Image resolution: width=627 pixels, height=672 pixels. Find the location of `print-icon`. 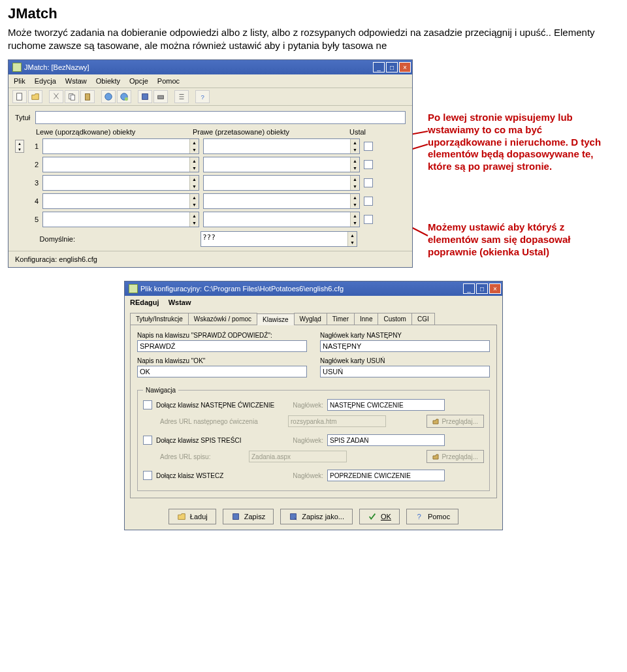

print-icon is located at coordinates (161, 97).